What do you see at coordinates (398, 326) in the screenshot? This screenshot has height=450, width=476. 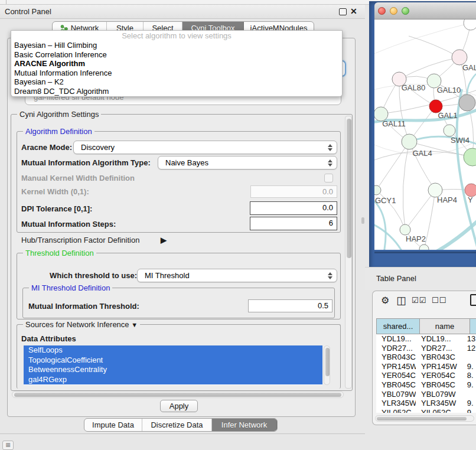 I see `column-header-shared: shared...` at bounding box center [398, 326].